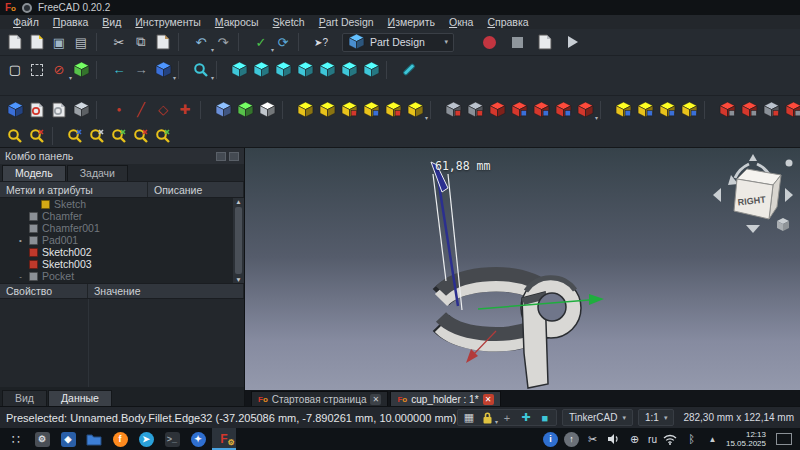 The image size is (800, 450). What do you see at coordinates (59, 110) in the screenshot?
I see `edit-sketch-icon` at bounding box center [59, 110].